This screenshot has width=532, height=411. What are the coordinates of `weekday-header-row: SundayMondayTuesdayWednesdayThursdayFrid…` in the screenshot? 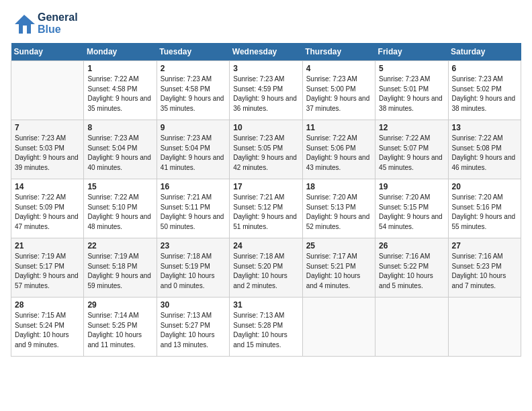 It's located at (266, 52).